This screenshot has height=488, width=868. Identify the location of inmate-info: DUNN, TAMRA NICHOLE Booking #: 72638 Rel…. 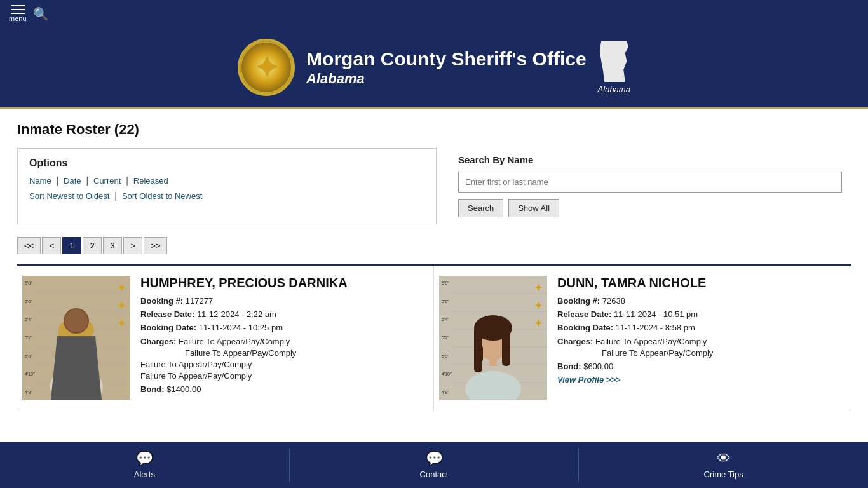
(702, 338).